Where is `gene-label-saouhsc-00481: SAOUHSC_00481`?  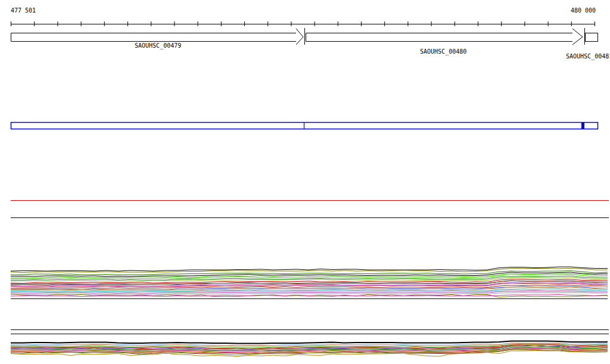
gene-label-saouhsc-00481: SAOUHSC_00481 is located at coordinates (588, 56).